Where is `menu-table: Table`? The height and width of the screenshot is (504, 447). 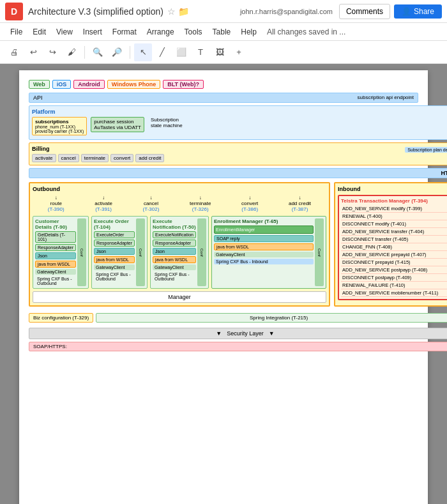
menu-table: Table is located at coordinates (222, 32).